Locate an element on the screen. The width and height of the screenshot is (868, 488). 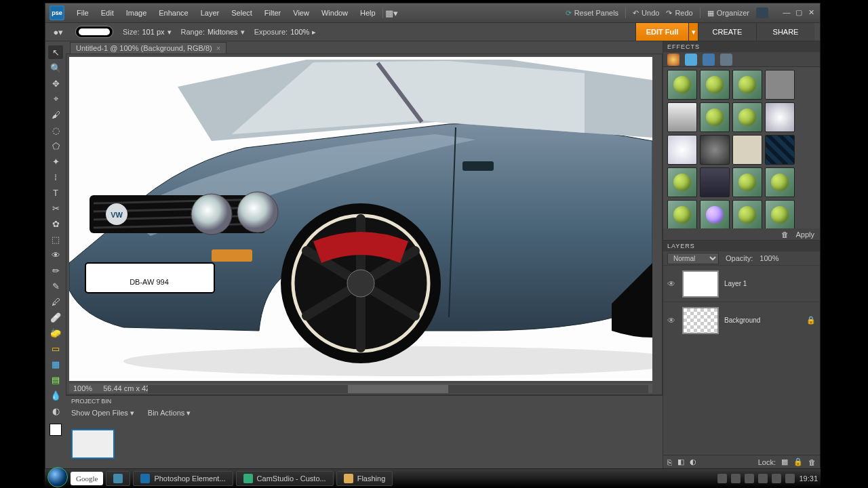
clock: 19:31 is located at coordinates (808, 479).